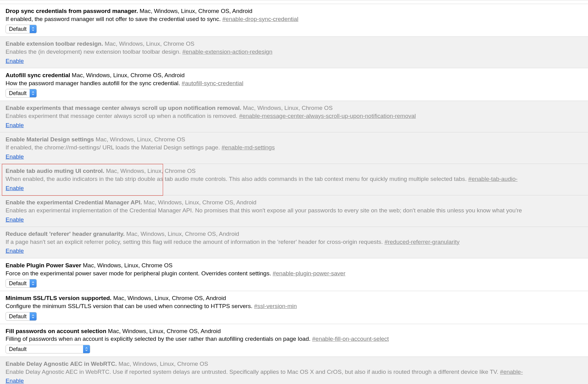  What do you see at coordinates (113, 148) in the screenshot?
I see `flag-description: If enabled, the chrome://md-settings/ UR…` at bounding box center [113, 148].